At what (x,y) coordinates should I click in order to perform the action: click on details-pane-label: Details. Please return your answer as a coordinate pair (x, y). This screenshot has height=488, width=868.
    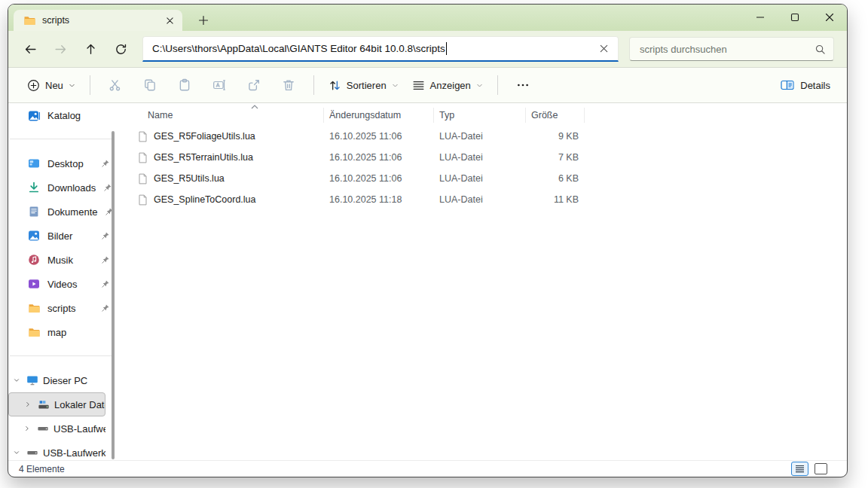
    Looking at the image, I should click on (815, 86).